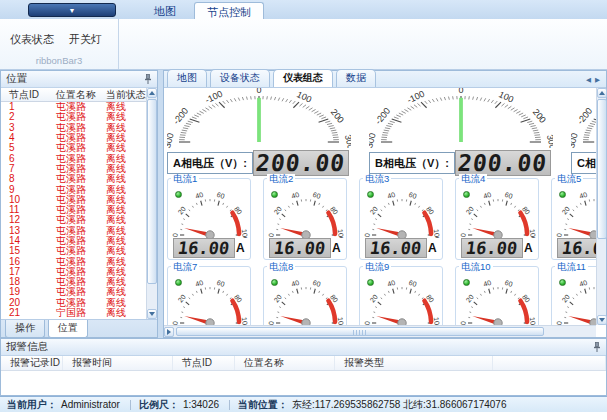  Describe the element at coordinates (594, 82) in the screenshot. I see `tab-nav: ◀ ▶` at that location.